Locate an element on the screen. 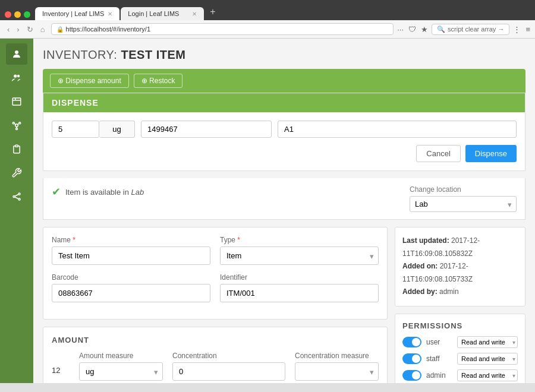 The width and height of the screenshot is (535, 392). identifier-input is located at coordinates (300, 293).